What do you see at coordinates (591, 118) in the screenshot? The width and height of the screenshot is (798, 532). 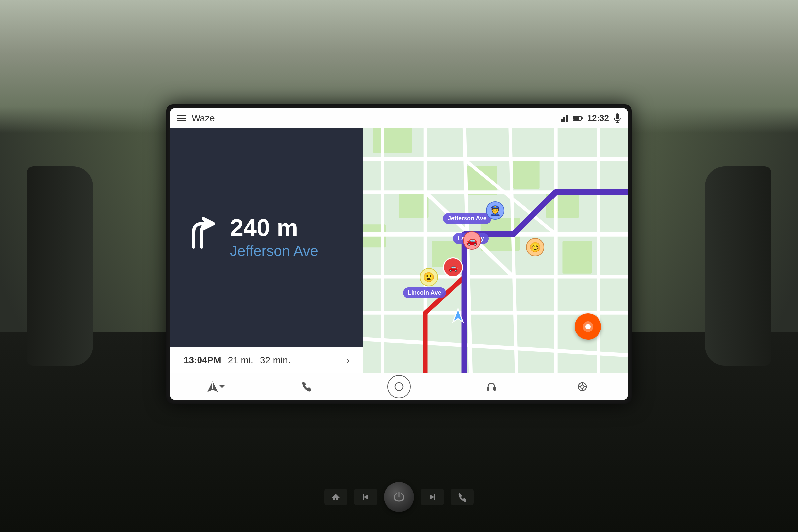 I see `status-right: 12:32` at bounding box center [591, 118].